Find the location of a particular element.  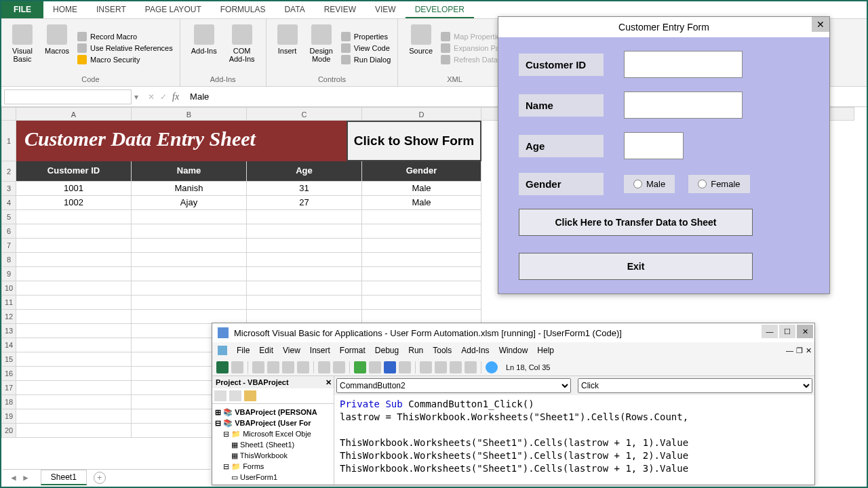

macro-security-button: Macro Security is located at coordinates (125, 60).